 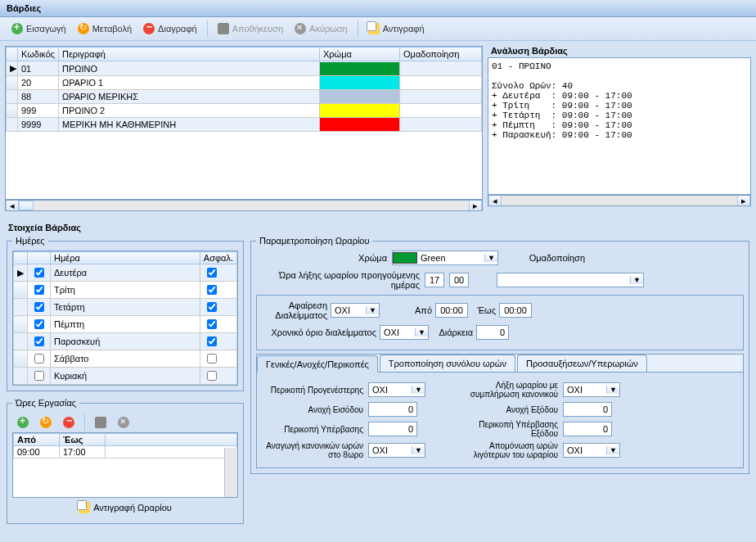 What do you see at coordinates (126, 273) in the screenshot?
I see `table-row: ▶ Δευτέρα` at bounding box center [126, 273].